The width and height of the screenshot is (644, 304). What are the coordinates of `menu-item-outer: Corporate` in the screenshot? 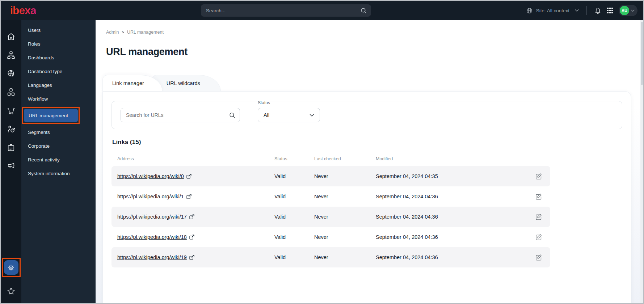 It's located at (59, 146).